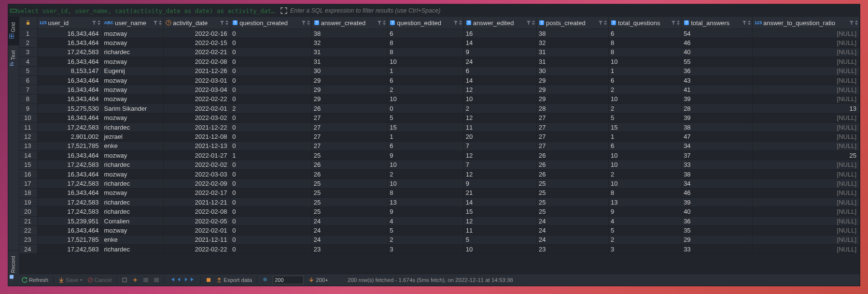 This screenshot has height=294, width=868. What do you see at coordinates (197, 156) in the screenshot?
I see `cell: 2022-01-27` at bounding box center [197, 156].